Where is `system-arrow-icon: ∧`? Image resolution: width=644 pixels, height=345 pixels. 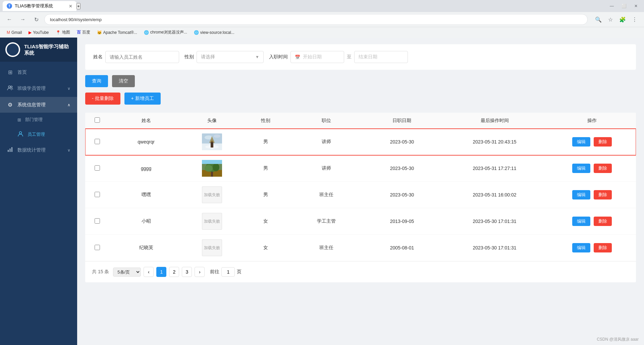 system-arrow-icon: ∧ is located at coordinates (69, 105).